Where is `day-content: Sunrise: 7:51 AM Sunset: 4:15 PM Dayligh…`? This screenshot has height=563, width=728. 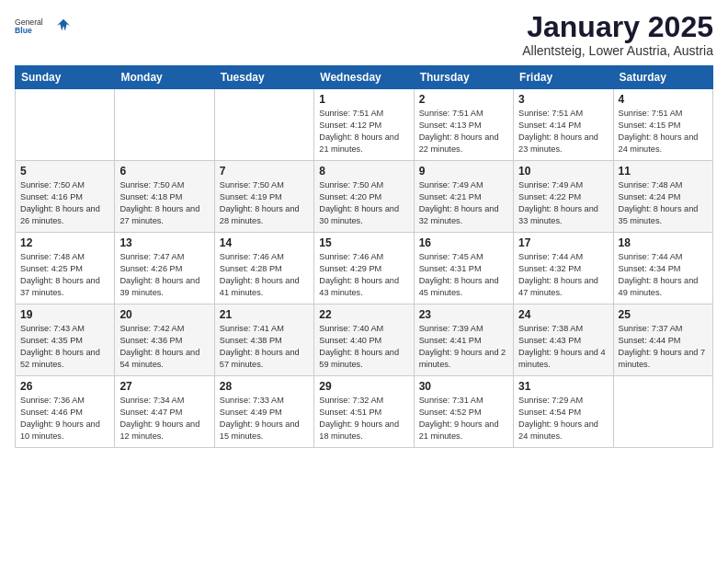 day-content: Sunrise: 7:51 AM Sunset: 4:15 PM Dayligh… is located at coordinates (664, 132).